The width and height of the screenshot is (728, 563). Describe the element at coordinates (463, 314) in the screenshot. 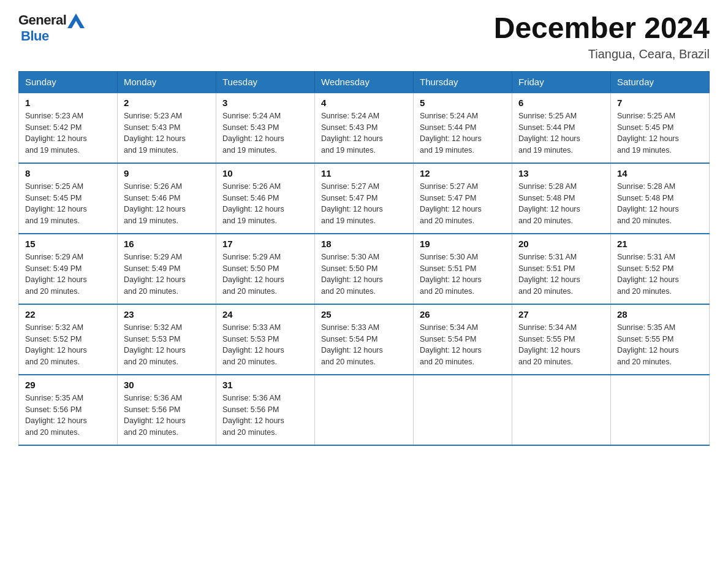

I see `day-number: 26` at that location.